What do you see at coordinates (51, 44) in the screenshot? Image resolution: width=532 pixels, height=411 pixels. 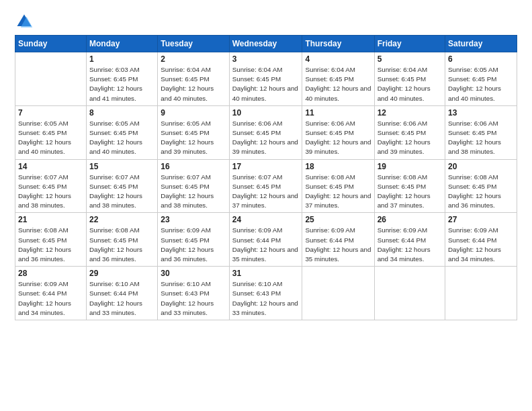 I see `calendar-header-sunday: Sunday` at bounding box center [51, 44].